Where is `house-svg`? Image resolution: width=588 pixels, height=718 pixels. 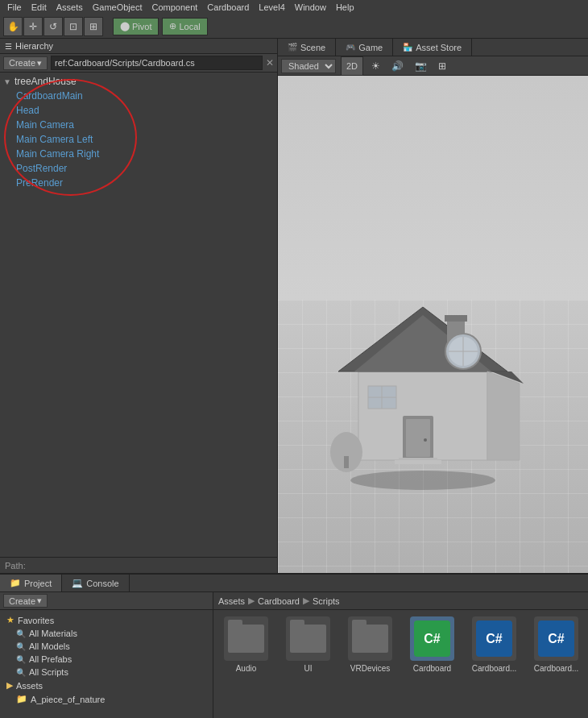 house-svg is located at coordinates (423, 380).